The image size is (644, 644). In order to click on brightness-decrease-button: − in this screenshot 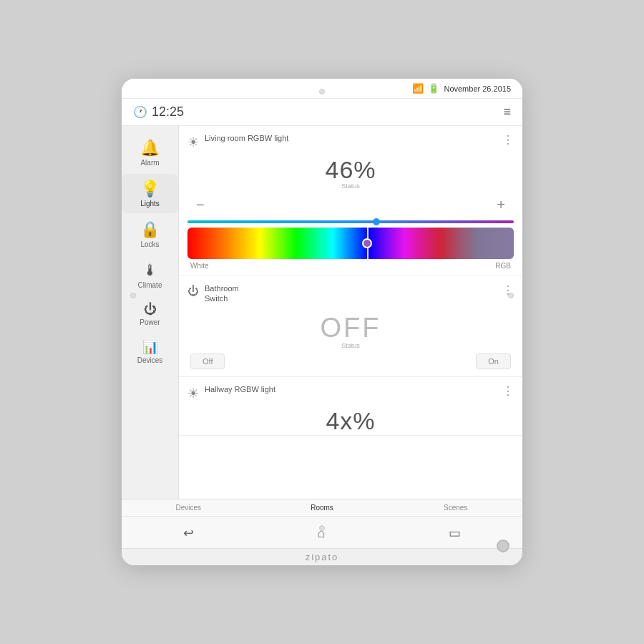, I will do `click(200, 205)`.